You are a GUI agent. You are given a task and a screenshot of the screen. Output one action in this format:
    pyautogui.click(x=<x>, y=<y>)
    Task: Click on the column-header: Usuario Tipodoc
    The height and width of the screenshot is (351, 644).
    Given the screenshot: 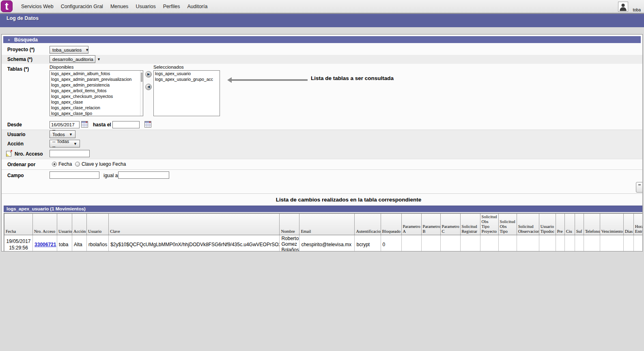 What is the action you would take?
    pyautogui.click(x=547, y=224)
    